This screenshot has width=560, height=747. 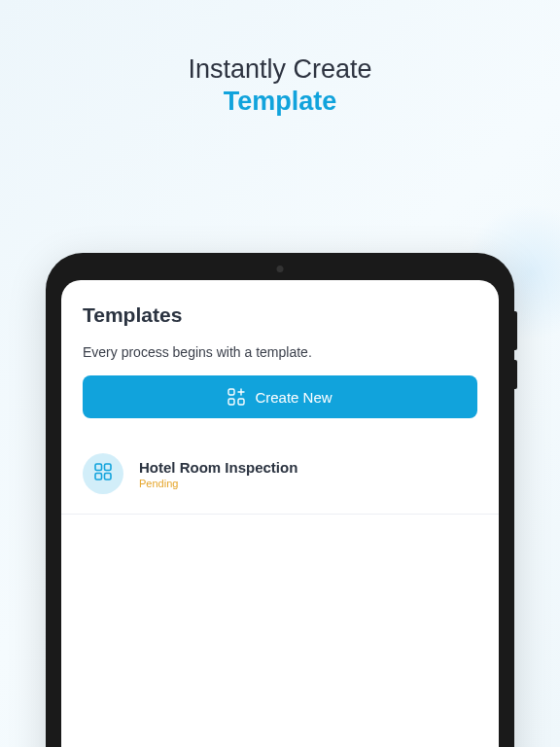 What do you see at coordinates (103, 474) in the screenshot?
I see `grid-icon` at bounding box center [103, 474].